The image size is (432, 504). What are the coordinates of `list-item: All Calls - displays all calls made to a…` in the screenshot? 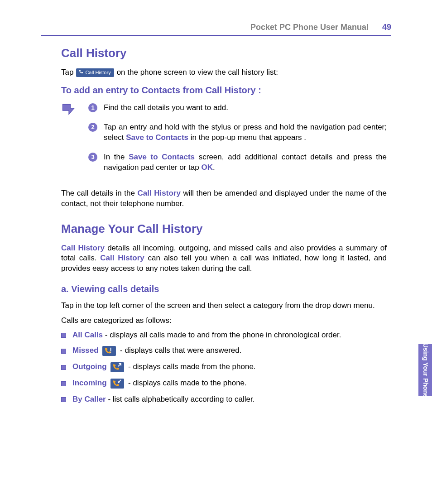 It's located at (224, 335).